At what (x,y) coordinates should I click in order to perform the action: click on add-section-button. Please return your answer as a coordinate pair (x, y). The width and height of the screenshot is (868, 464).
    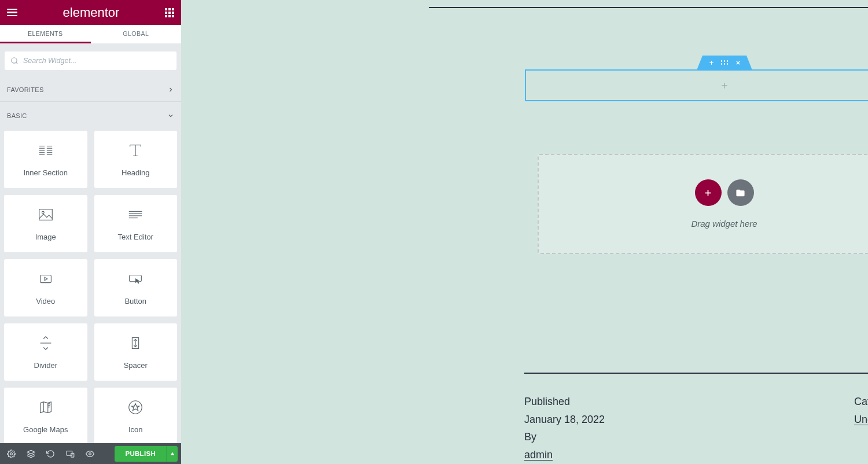
    Looking at the image, I should click on (708, 193).